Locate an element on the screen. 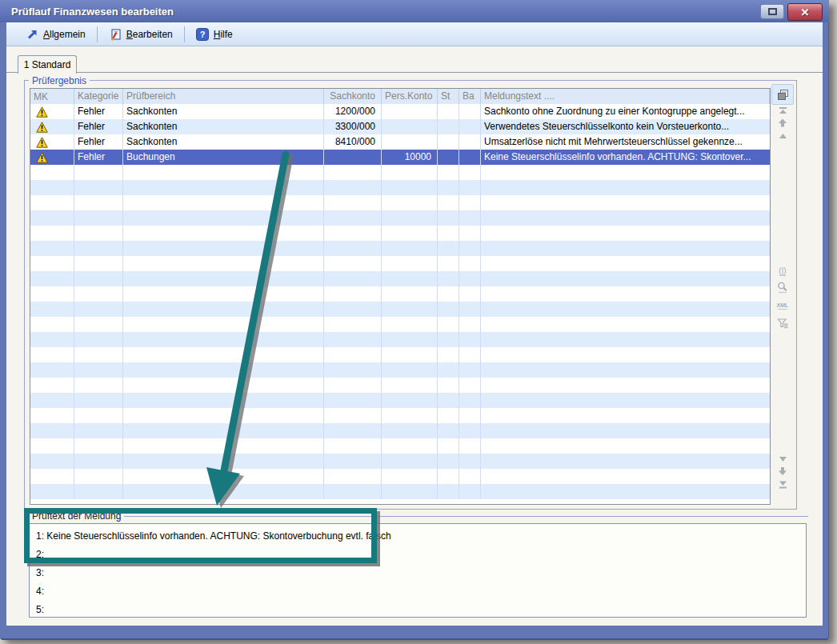  table-row: FehlerBuchungen10000Keine Steuerschlüsse… is located at coordinates (400, 157).